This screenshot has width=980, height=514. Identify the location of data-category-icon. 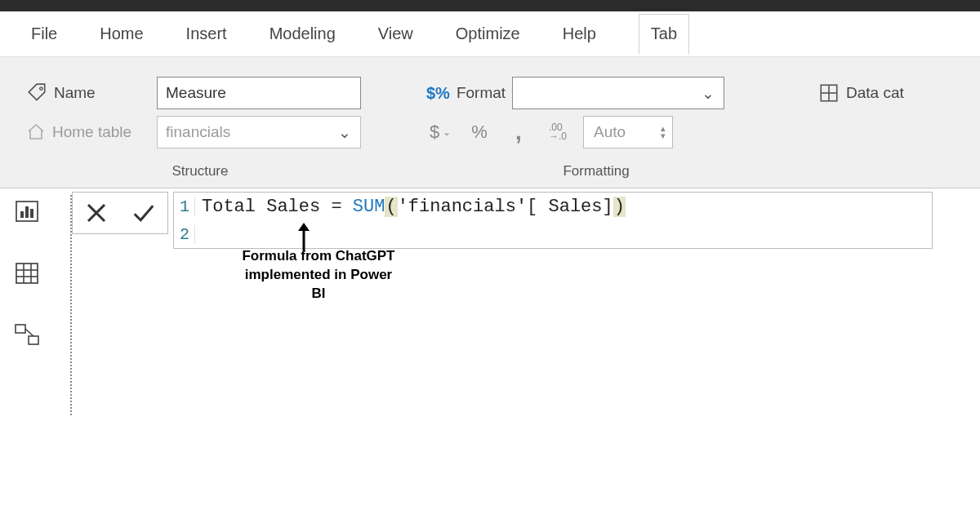
(829, 93).